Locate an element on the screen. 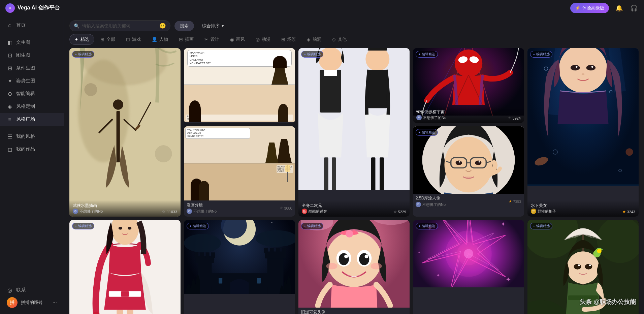  sort-label: 综合排序 is located at coordinates (211, 26).